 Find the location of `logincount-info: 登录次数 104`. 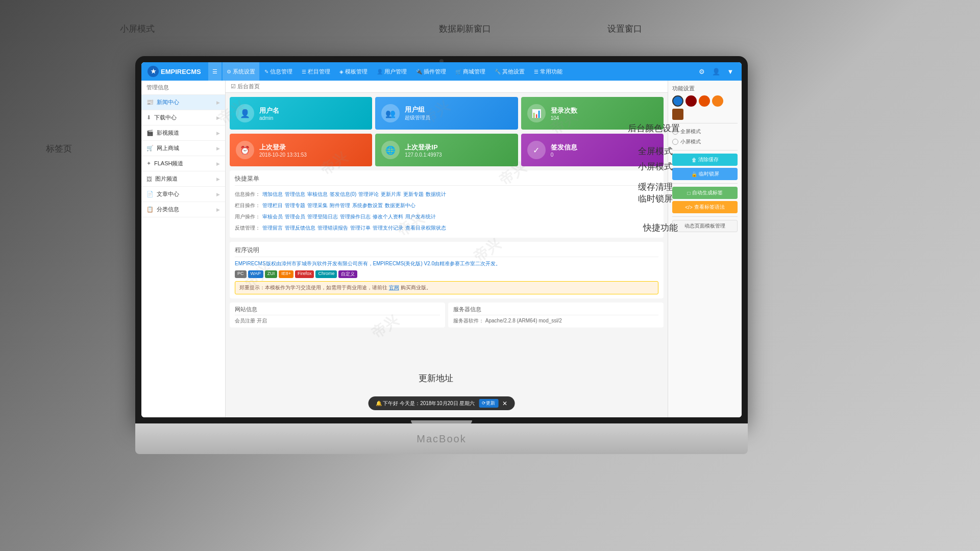

logincount-info: 登录次数 104 is located at coordinates (564, 113).